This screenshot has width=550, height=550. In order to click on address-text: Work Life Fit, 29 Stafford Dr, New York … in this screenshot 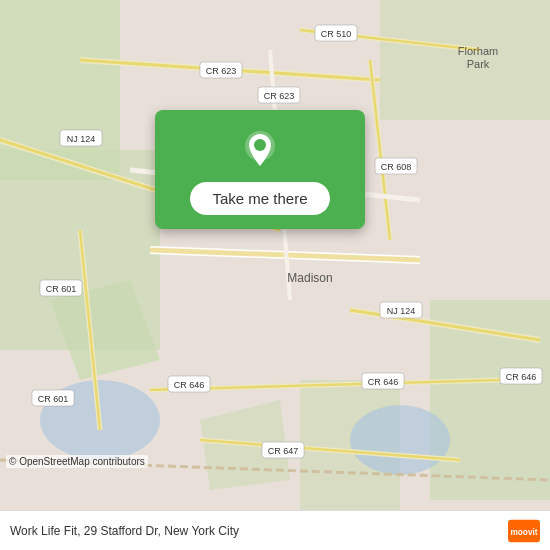, I will do `click(124, 531)`.